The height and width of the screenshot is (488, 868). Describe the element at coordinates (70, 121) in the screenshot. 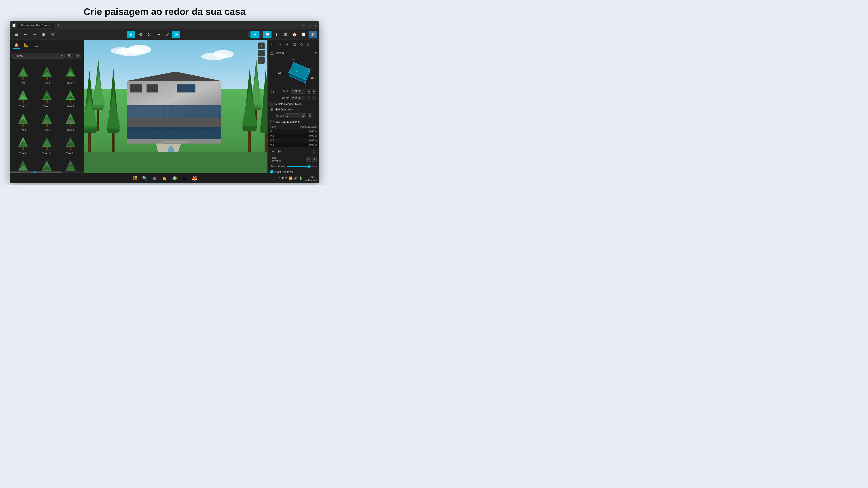

I see `tree-item-9: Tree 8` at that location.